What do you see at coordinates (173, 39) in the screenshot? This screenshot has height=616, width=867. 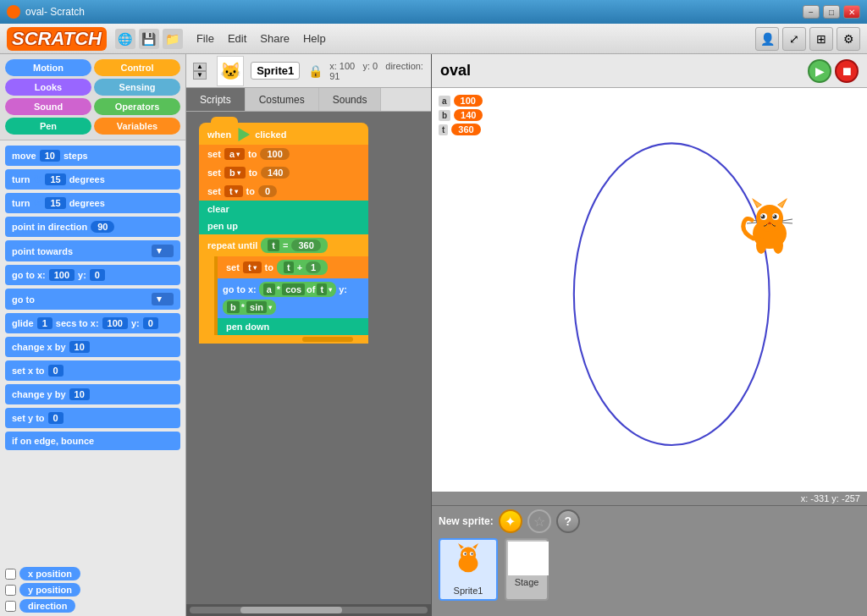 I see `folder-icon: 📁` at bounding box center [173, 39].